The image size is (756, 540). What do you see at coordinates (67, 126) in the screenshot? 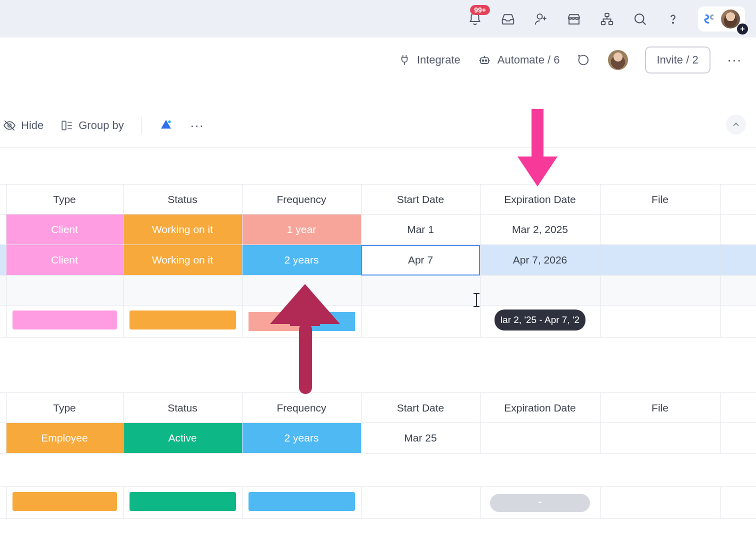
I see `group-icon` at bounding box center [67, 126].